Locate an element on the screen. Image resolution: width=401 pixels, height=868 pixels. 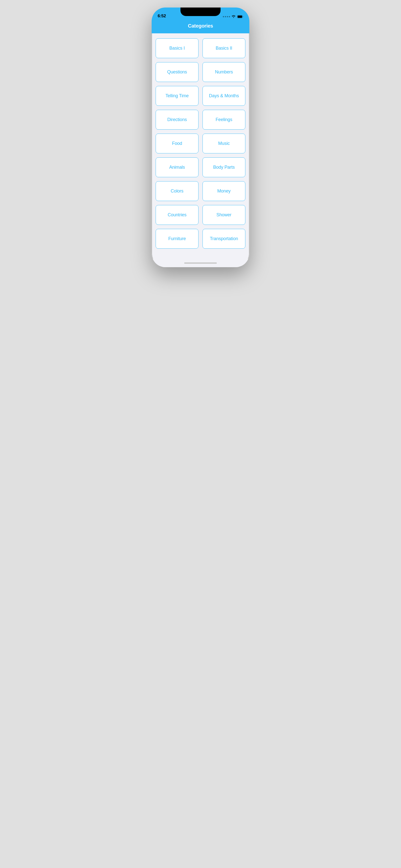
category-button: Money is located at coordinates (224, 191).